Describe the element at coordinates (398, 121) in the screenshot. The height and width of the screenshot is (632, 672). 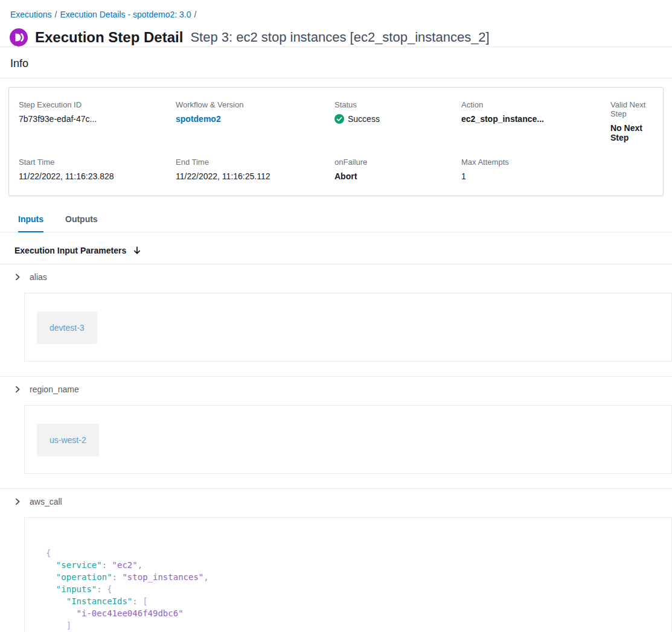
I see `field-status: Status Success` at that location.